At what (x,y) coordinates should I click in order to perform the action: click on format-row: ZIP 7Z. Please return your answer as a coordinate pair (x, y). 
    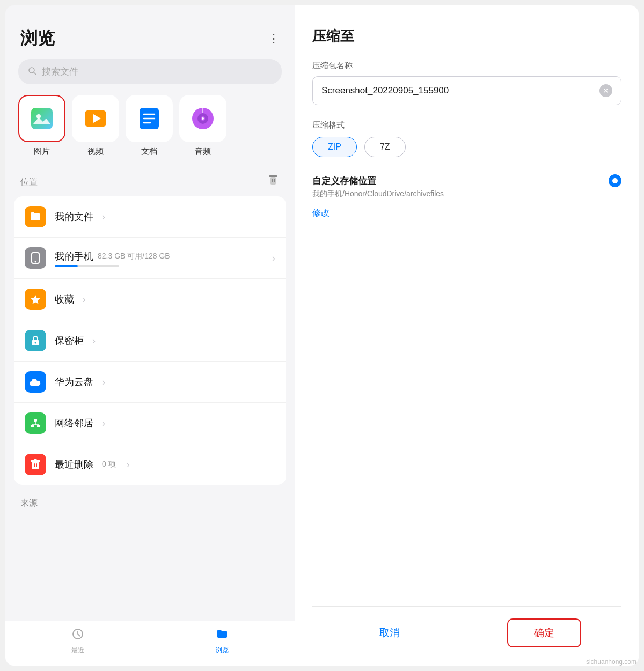
    Looking at the image, I should click on (467, 147).